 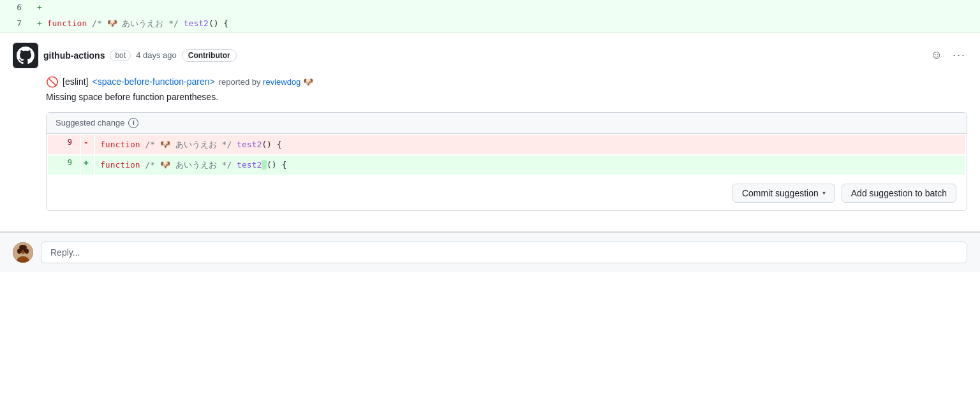 I want to click on comment-header: github-actions bot 4 days ago Contributo…, so click(x=490, y=55).